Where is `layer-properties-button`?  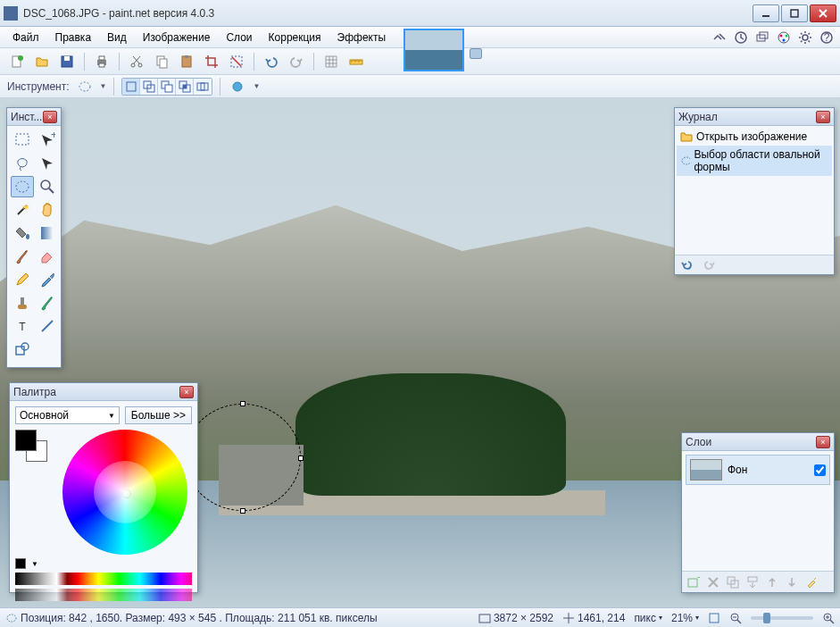 layer-properties-button is located at coordinates (811, 582).